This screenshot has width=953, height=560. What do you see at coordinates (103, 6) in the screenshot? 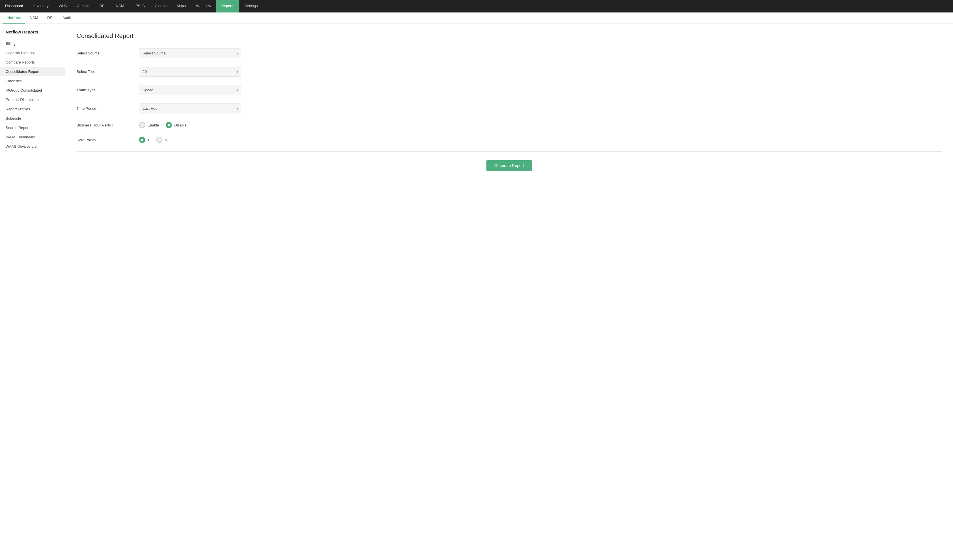
I see `nav-dpi: DPI` at bounding box center [103, 6].